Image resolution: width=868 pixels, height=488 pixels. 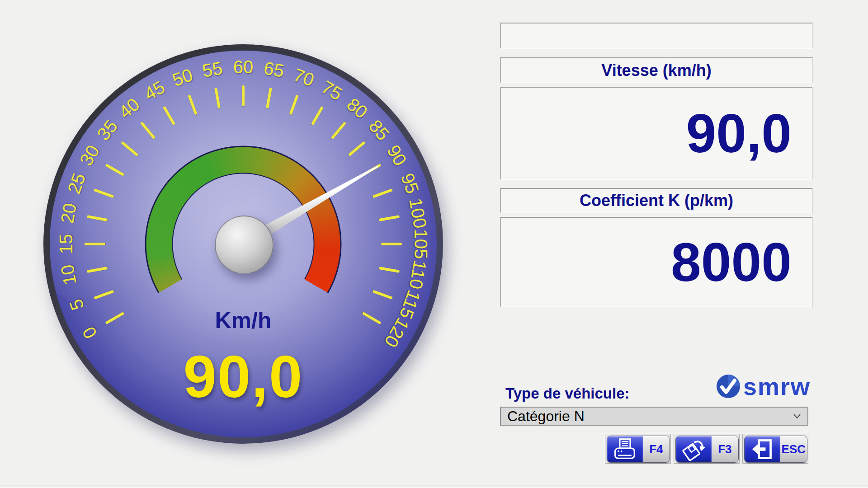 I want to click on exit-button: ESC, so click(x=775, y=449).